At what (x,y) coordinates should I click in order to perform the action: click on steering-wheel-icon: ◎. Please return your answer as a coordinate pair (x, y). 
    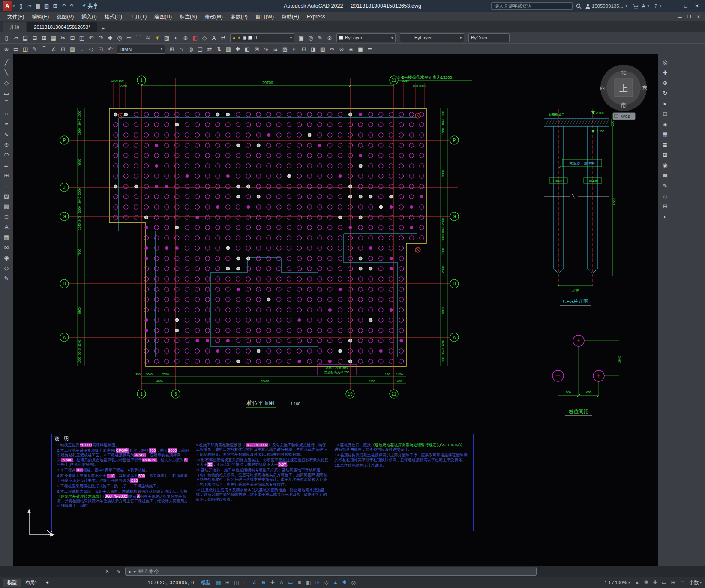
    Looking at the image, I should click on (665, 62).